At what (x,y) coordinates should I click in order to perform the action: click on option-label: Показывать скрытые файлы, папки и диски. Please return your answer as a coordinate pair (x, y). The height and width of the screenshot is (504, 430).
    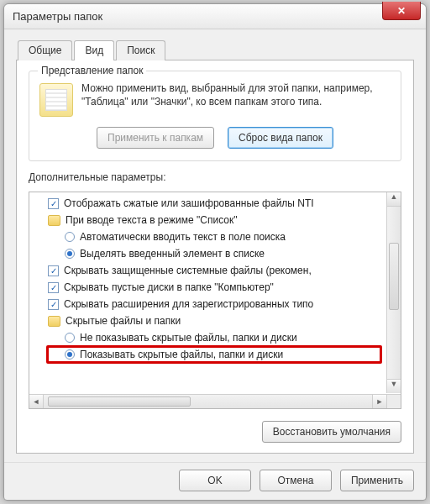
    Looking at the image, I should click on (181, 354).